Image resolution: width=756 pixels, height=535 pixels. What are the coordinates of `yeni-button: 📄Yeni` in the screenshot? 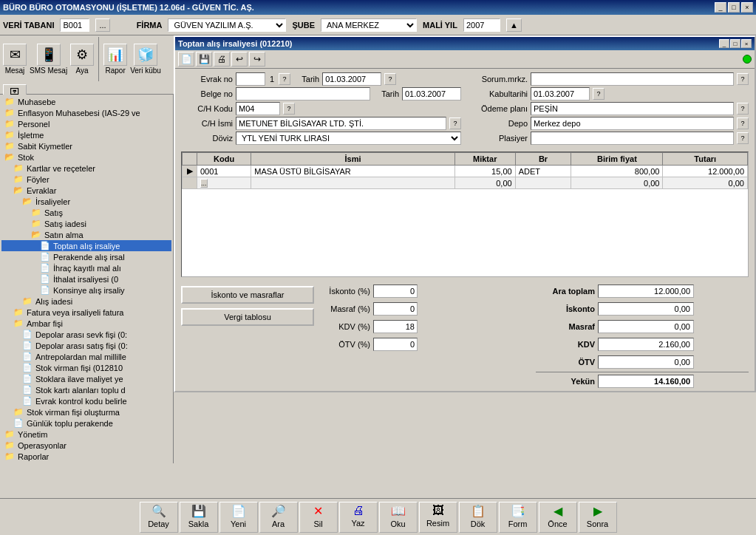 It's located at (239, 517).